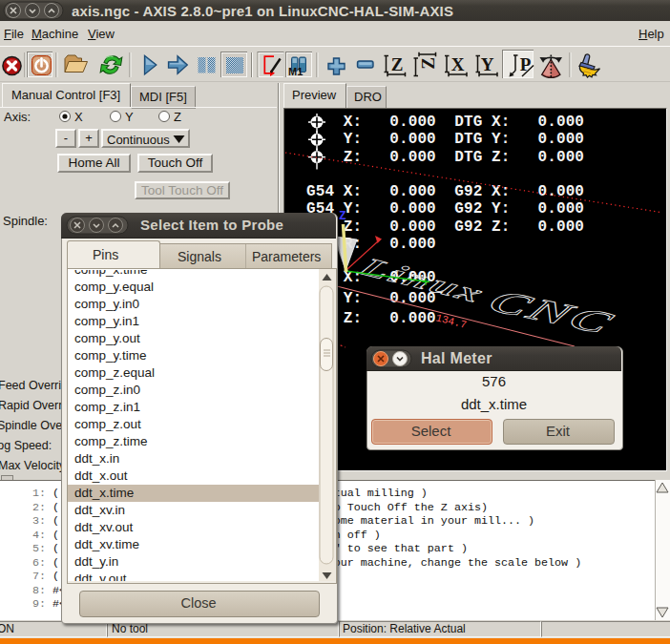  I want to click on svg-text: Y, so click(488, 65).